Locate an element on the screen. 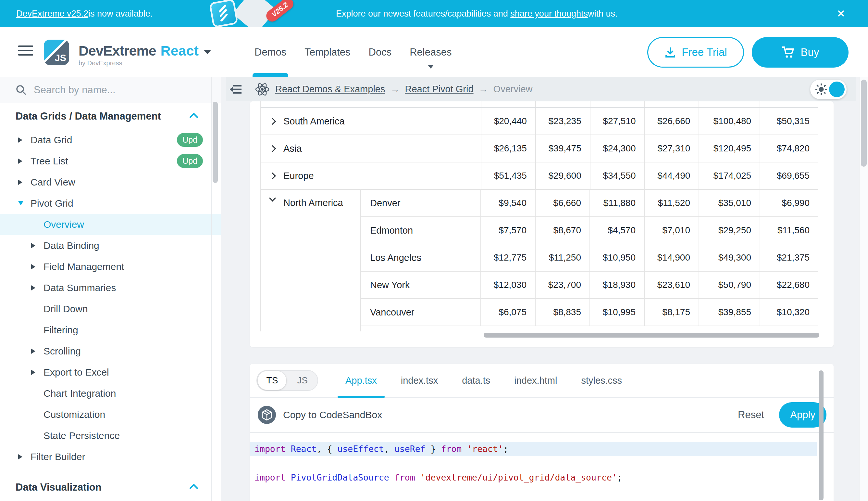 The image size is (868, 501). pivot-row-denver: Denver$9,540$6,660$11,880$11,520$35,010$… is located at coordinates (590, 203).